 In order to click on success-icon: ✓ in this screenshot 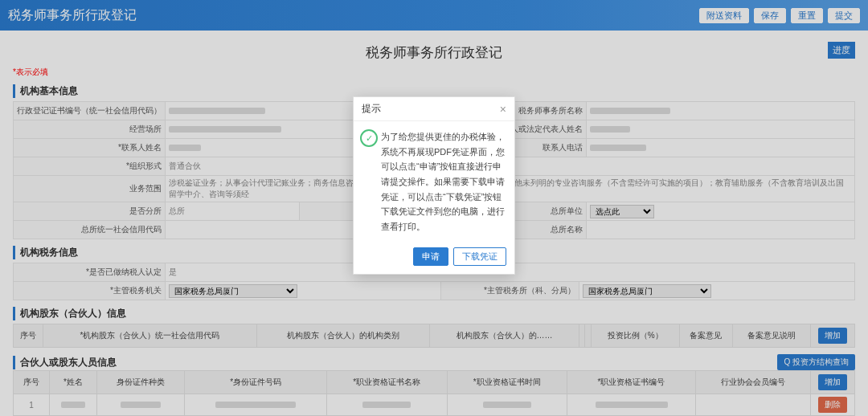, I will do `click(369, 138)`.